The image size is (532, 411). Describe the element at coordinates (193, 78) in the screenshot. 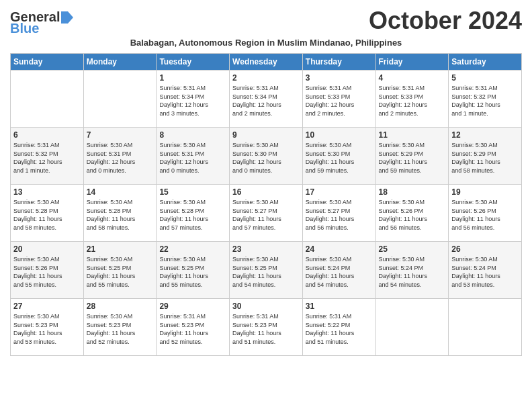

I see `day-number: 1` at that location.